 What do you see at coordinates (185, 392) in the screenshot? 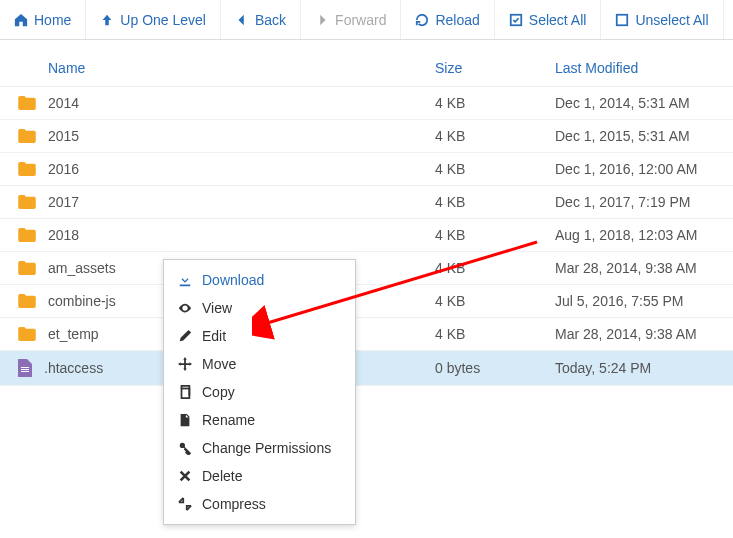
I see `copy-icon` at bounding box center [185, 392].